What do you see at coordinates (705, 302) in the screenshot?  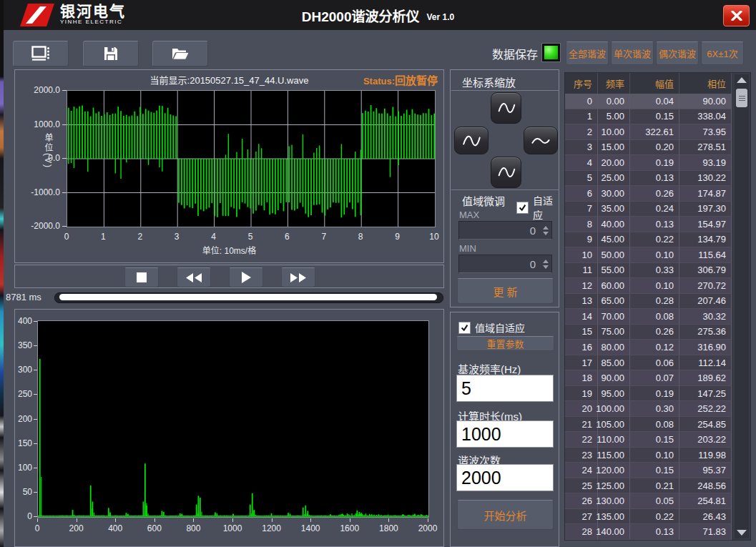 I see `table-cell: 207.46` at bounding box center [705, 302].